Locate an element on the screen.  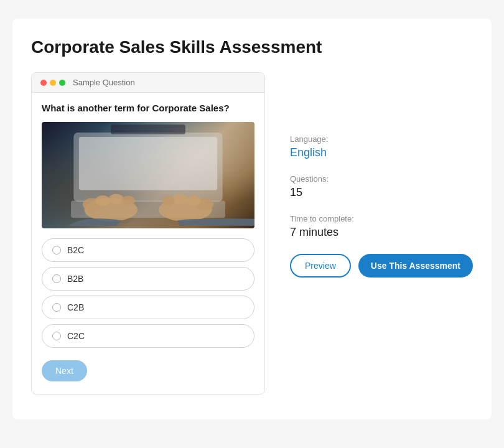
language-value: English is located at coordinates (381, 153).